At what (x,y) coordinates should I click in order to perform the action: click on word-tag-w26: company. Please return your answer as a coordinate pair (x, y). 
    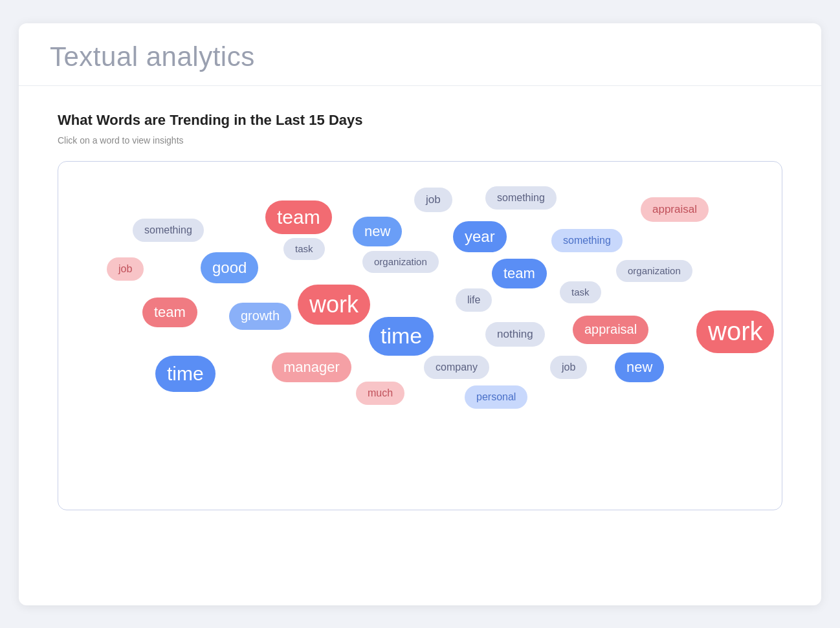
    Looking at the image, I should click on (457, 367).